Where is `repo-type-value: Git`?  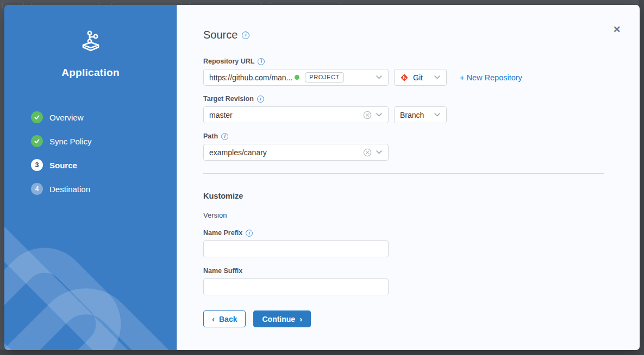
repo-type-value: Git is located at coordinates (418, 78).